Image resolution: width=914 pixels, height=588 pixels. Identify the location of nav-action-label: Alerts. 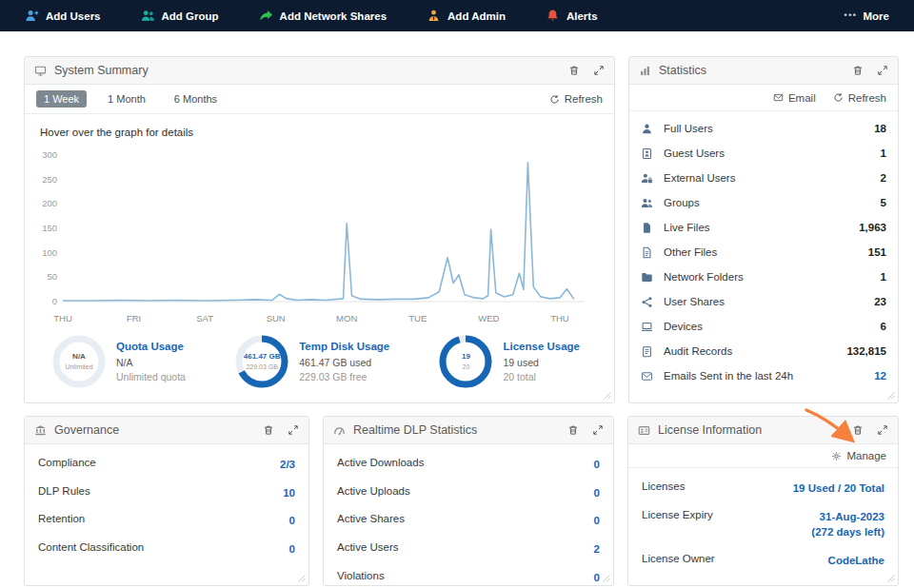
(583, 16).